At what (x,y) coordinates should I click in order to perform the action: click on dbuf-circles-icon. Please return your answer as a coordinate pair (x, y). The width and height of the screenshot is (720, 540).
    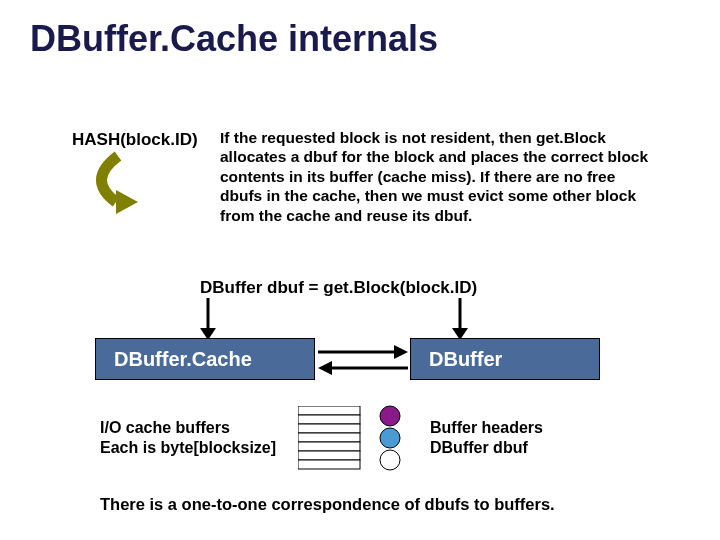
    Looking at the image, I should click on (393, 440).